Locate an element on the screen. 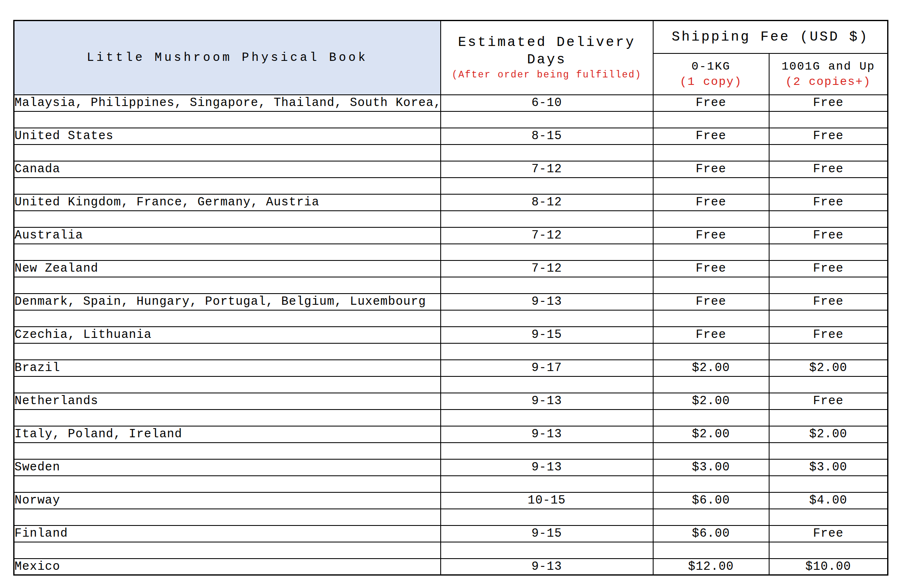 This screenshot has width=900, height=588. table-row: Netherlands 9-13 $2.00 Free is located at coordinates (451, 401).